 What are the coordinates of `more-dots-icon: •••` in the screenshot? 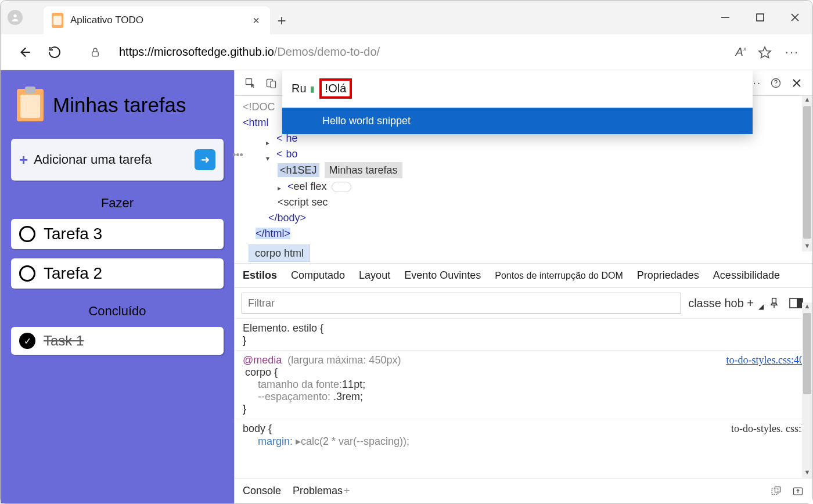 It's located at (238, 156).